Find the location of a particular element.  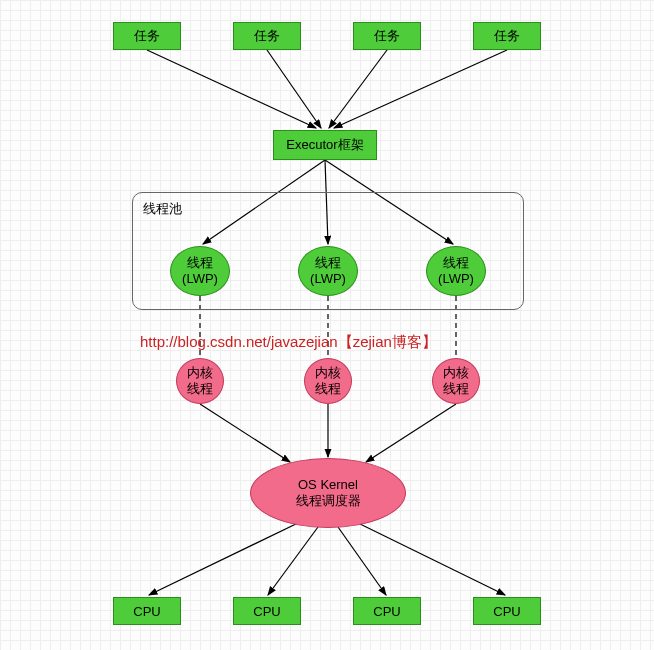

kernel-thread-1: 内核 线程 is located at coordinates (200, 381).